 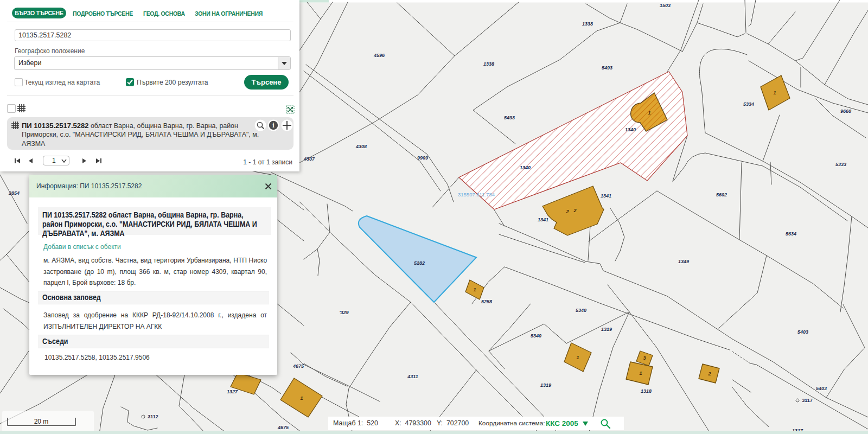 What do you see at coordinates (344, 312) in the screenshot?
I see `svg-text: '329` at bounding box center [344, 312].